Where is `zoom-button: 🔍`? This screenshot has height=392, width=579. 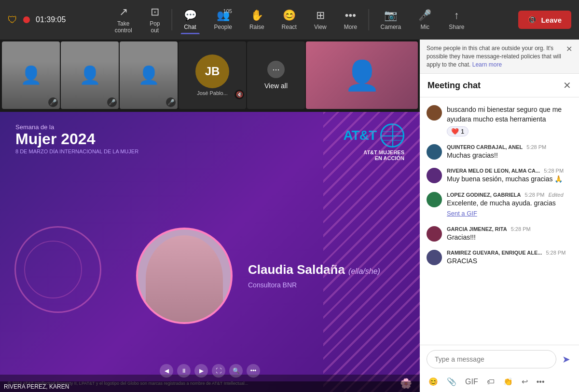
zoom-button: 🔍 is located at coordinates (236, 371).